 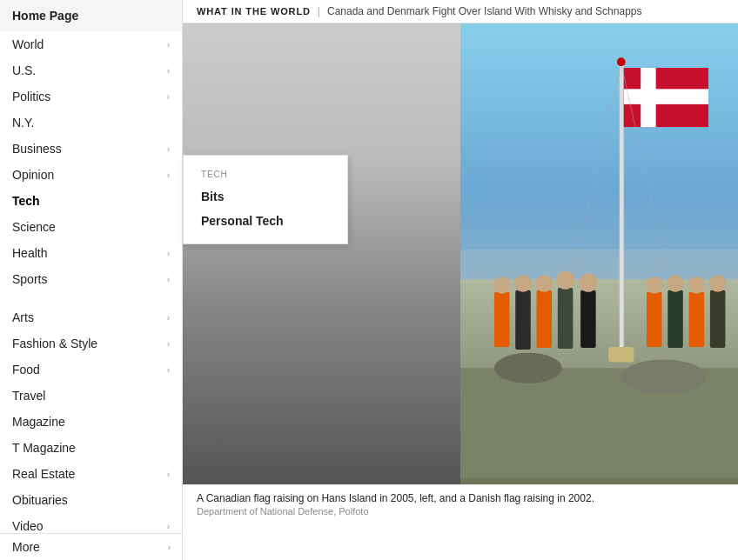 What do you see at coordinates (169, 475) in the screenshot?
I see `realestate-chevron-icon: ›` at bounding box center [169, 475].